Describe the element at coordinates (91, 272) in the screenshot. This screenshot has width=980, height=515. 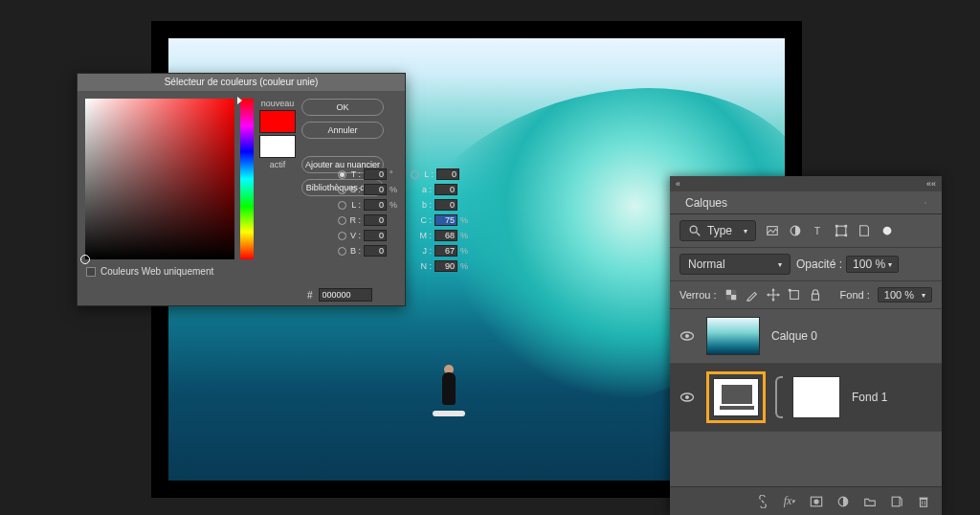
I see `web-colors-checkbox` at that location.